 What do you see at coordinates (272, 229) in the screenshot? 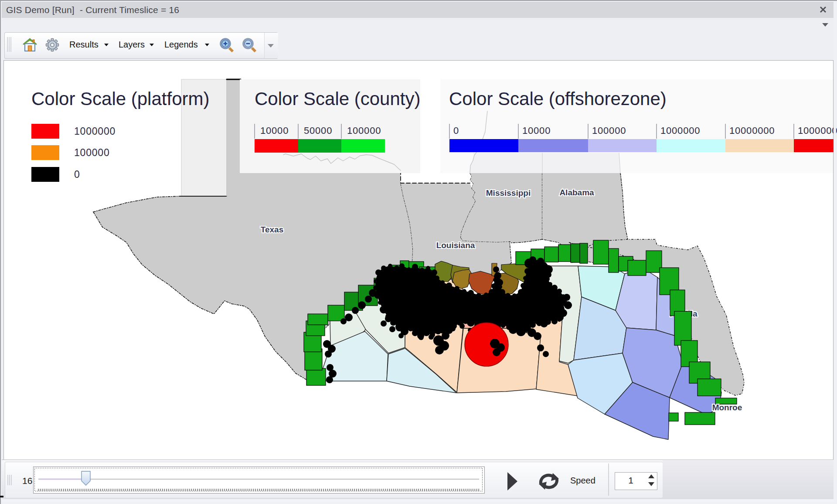
I see `svg-text: Texas` at bounding box center [272, 229].